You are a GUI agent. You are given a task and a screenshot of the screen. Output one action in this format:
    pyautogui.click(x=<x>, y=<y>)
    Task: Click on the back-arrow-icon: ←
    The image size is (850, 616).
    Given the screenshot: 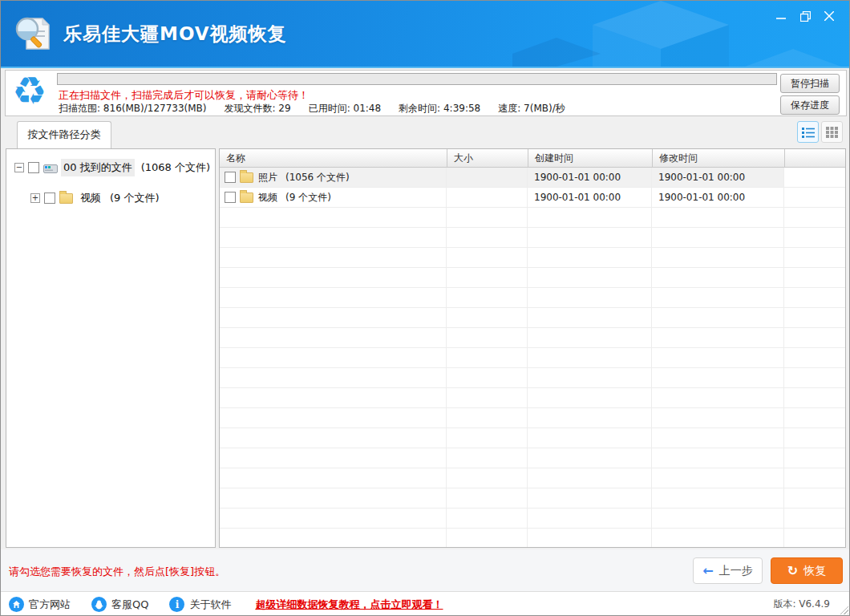 What is the action you would take?
    pyautogui.click(x=707, y=571)
    